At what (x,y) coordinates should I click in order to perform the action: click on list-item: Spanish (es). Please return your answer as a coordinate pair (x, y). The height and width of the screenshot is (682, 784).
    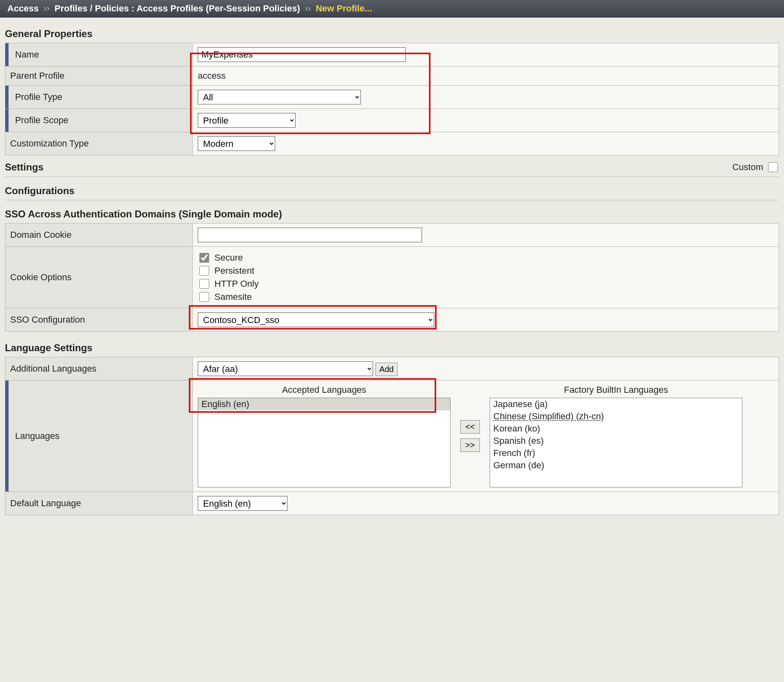
    Looking at the image, I should click on (616, 441).